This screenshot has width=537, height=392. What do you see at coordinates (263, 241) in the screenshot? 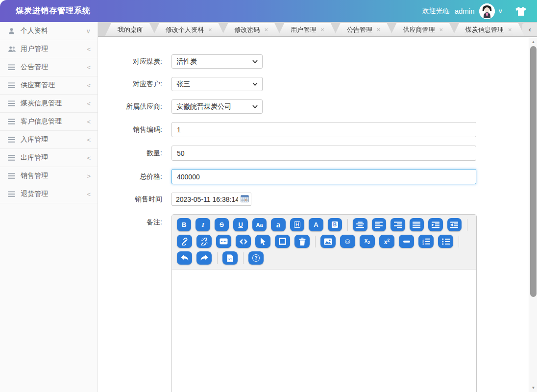
I see `cursor-button` at bounding box center [263, 241].